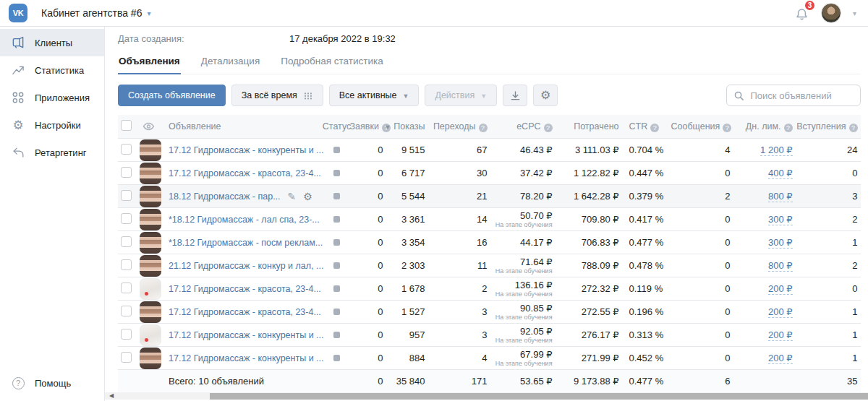 Image resolution: width=868 pixels, height=401 pixels. I want to click on scrollbar-thumb, so click(539, 396).